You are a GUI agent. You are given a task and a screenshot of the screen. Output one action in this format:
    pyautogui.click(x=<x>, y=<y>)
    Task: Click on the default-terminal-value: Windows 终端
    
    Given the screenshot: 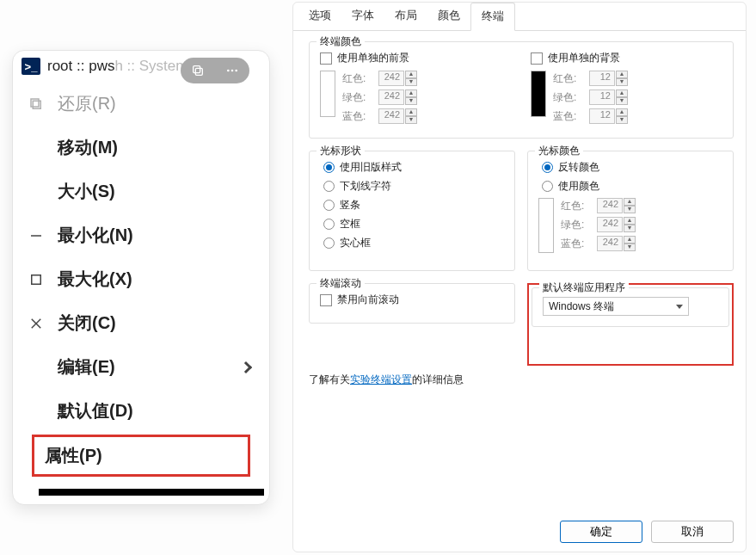 What is the action you would take?
    pyautogui.click(x=581, y=306)
    